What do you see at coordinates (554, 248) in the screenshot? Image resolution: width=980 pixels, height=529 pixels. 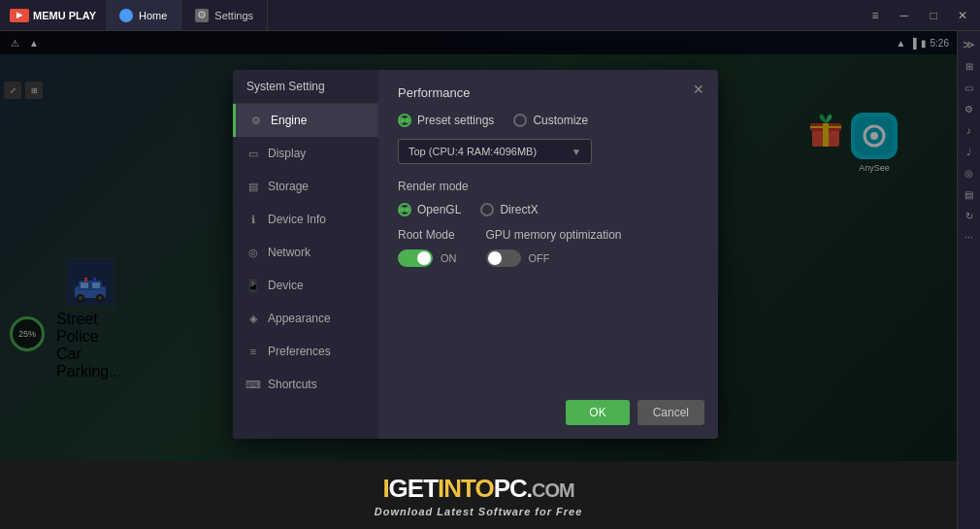 I see `gpu-memory-item: GPU memory optimization OFF` at bounding box center [554, 248].